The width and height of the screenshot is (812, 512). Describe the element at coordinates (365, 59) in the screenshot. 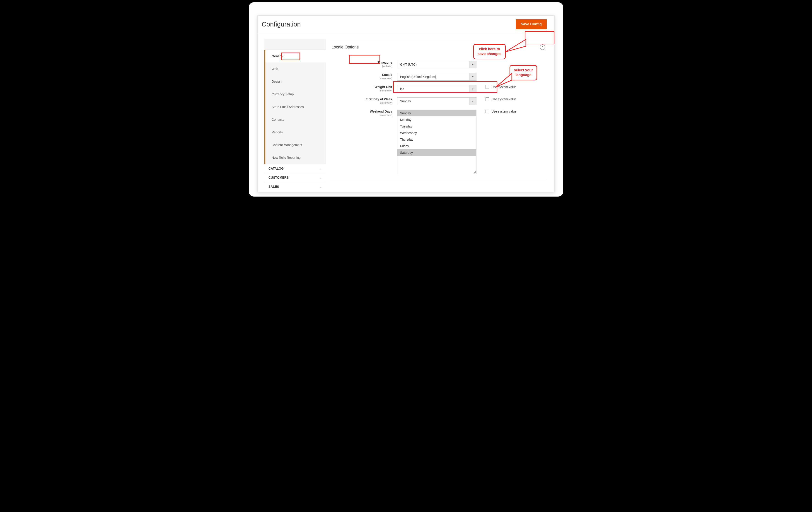

I see `annotation-box-locale-options` at that location.